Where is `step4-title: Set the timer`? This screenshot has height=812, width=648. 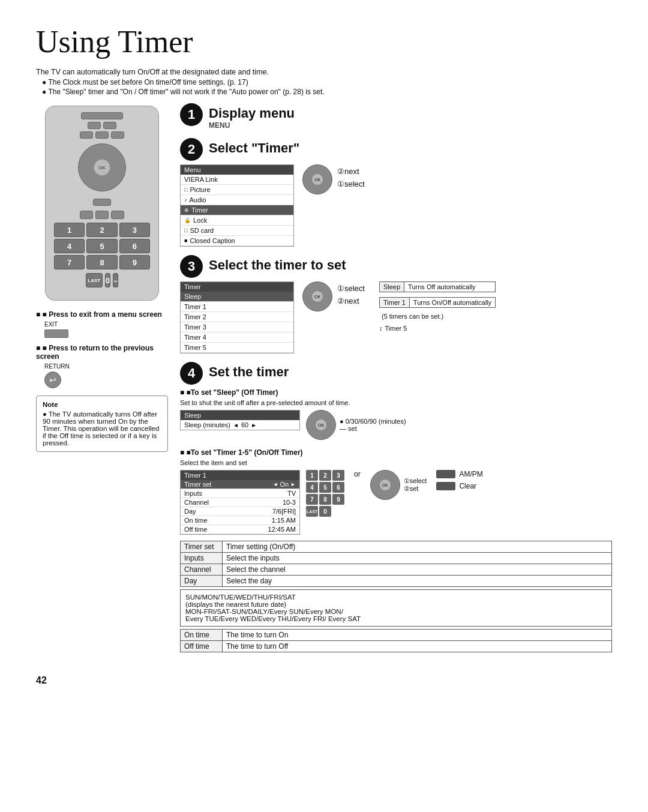
step4-title: Set the timer is located at coordinates (248, 372).